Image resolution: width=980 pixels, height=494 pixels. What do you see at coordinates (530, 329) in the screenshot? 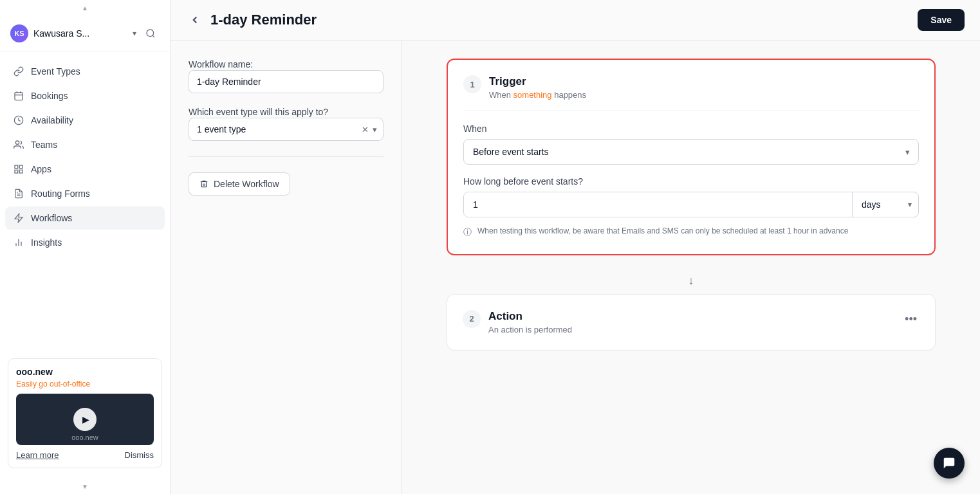
I see `action-subtitle: An action is performed` at bounding box center [530, 329].